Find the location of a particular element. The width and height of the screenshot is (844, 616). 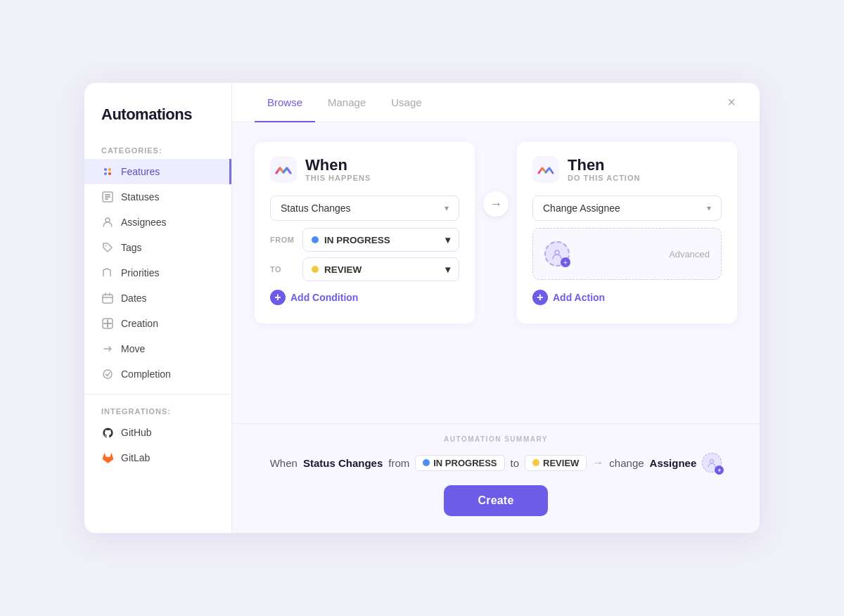

advanced-link: Advanced is located at coordinates (689, 255).